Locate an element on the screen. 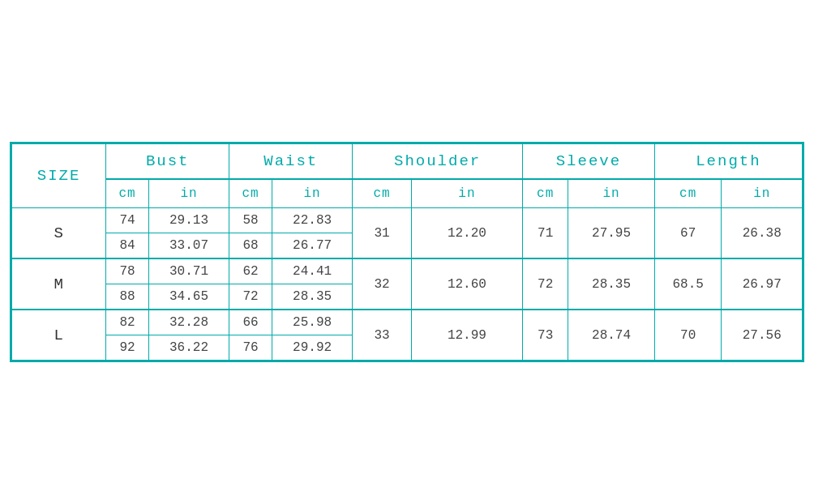 The height and width of the screenshot is (504, 814). table-cell: 74 is located at coordinates (128, 220).